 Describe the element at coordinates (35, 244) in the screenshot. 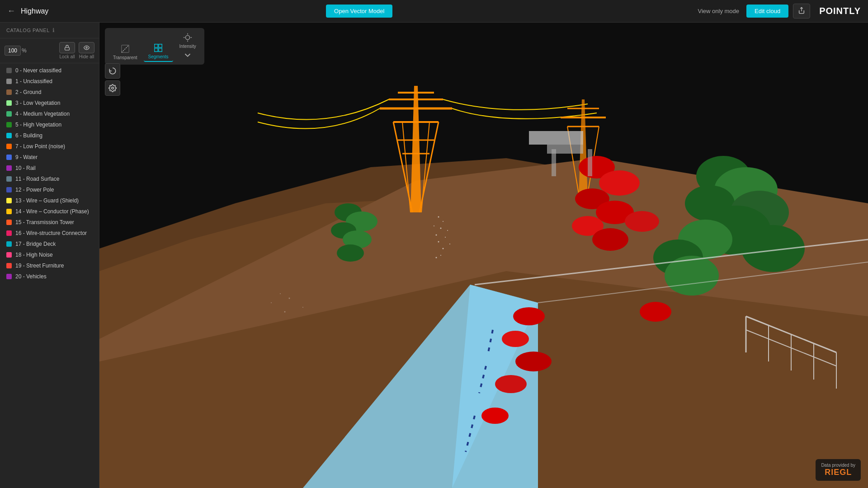

I see `class-label-17: 17 - Bridge Deck` at that location.